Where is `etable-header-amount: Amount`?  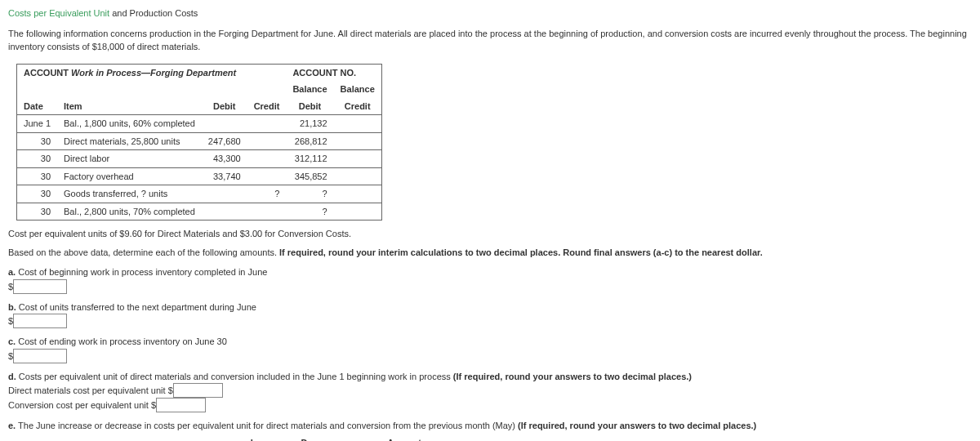 etable-header-amount: Amount is located at coordinates (404, 438).